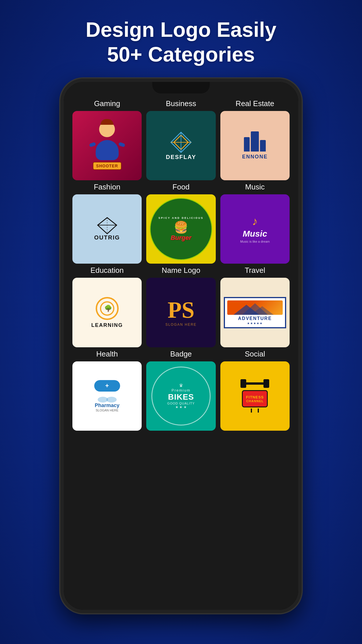 This screenshot has height=644, width=362. I want to click on desflay-text: DESFLAY, so click(181, 157).